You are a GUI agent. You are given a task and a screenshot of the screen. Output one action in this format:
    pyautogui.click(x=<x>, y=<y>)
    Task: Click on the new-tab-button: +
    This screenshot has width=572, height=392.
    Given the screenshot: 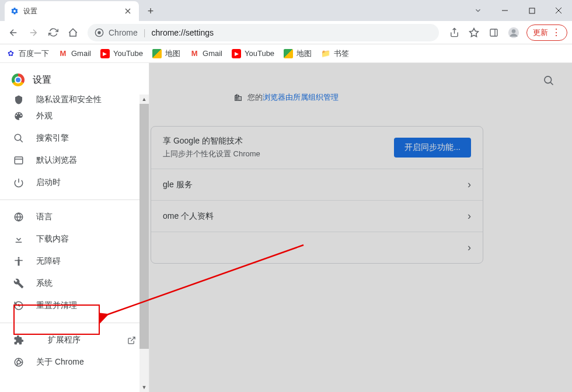 What is the action you would take?
    pyautogui.click(x=151, y=11)
    